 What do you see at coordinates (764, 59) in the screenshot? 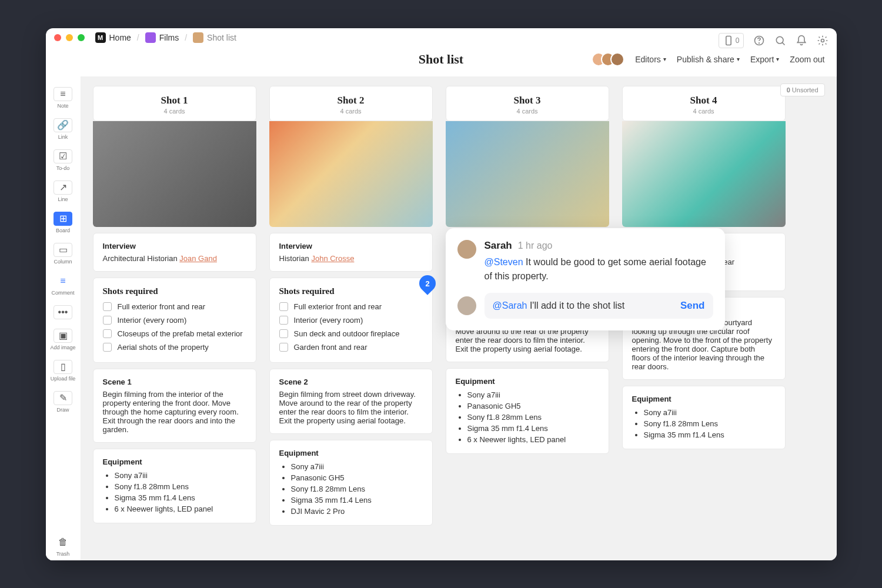
I see `export-dropdown: Export▾` at bounding box center [764, 59].